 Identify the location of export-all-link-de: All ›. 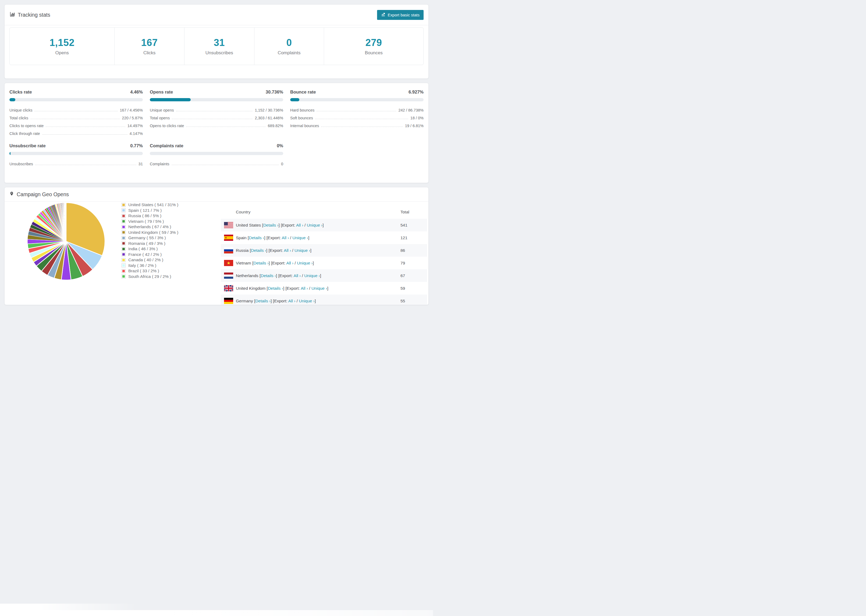
(292, 301).